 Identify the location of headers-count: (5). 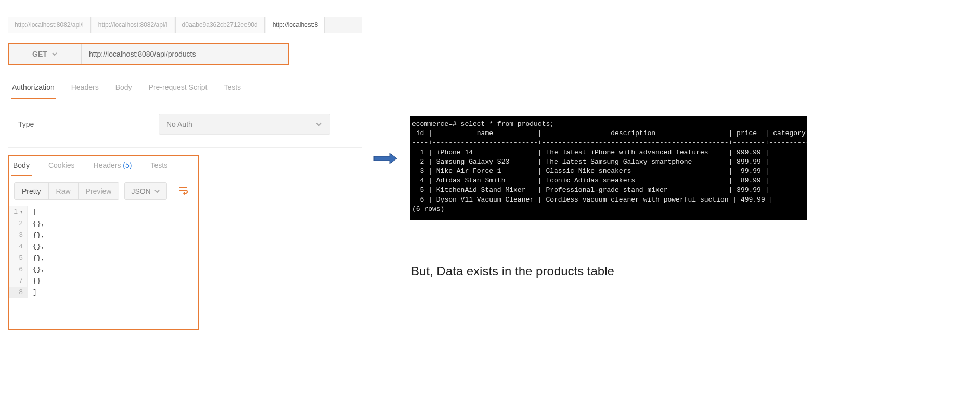
(127, 165).